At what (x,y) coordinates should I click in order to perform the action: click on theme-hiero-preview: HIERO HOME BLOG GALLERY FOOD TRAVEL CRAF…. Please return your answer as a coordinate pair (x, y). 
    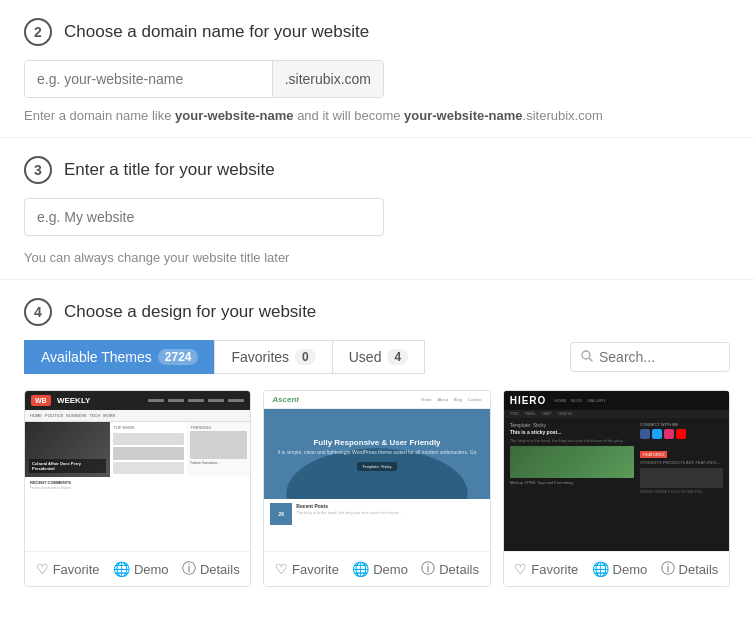
    Looking at the image, I should click on (616, 471).